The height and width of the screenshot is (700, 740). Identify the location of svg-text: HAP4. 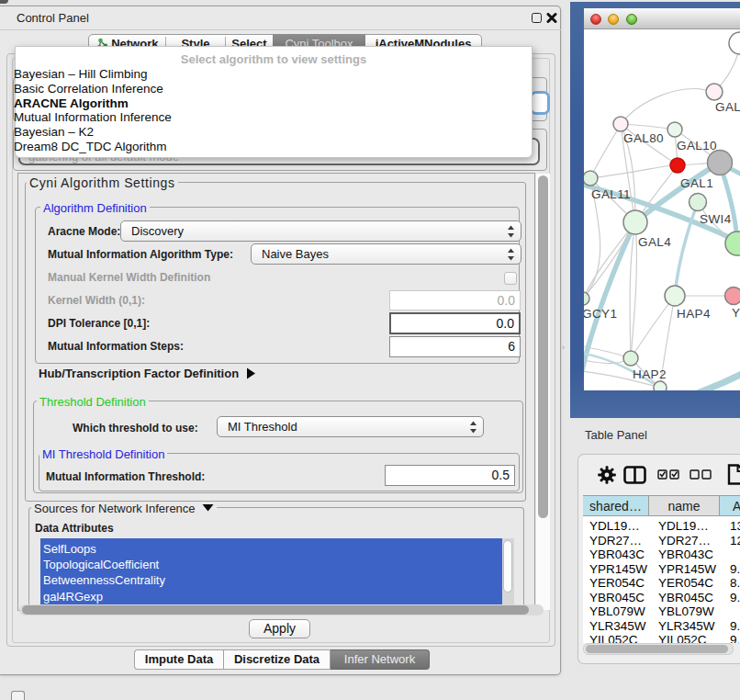
(694, 314).